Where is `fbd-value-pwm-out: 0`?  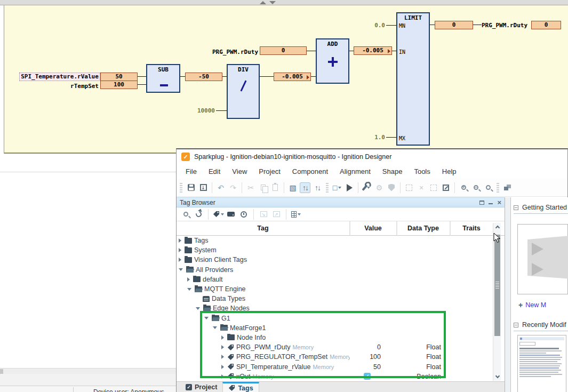
fbd-value-pwm-out: 0 is located at coordinates (546, 25).